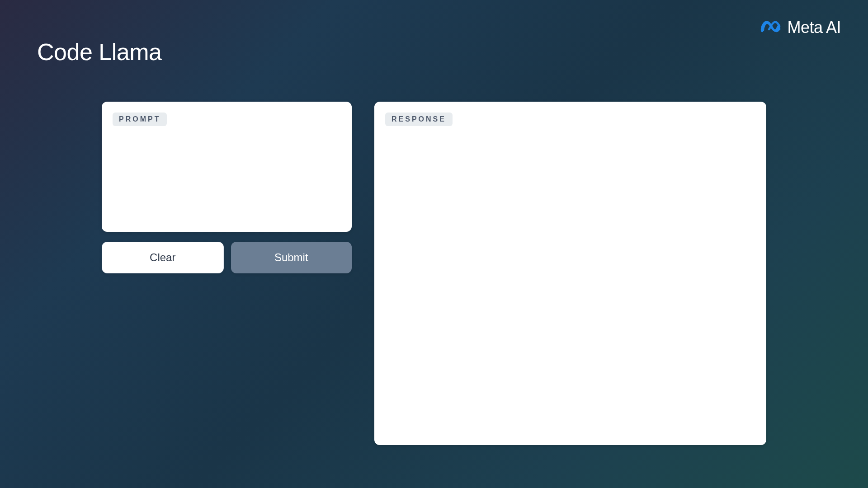  What do you see at coordinates (140, 119) in the screenshot?
I see `prompt-label: PROMPT` at bounding box center [140, 119].